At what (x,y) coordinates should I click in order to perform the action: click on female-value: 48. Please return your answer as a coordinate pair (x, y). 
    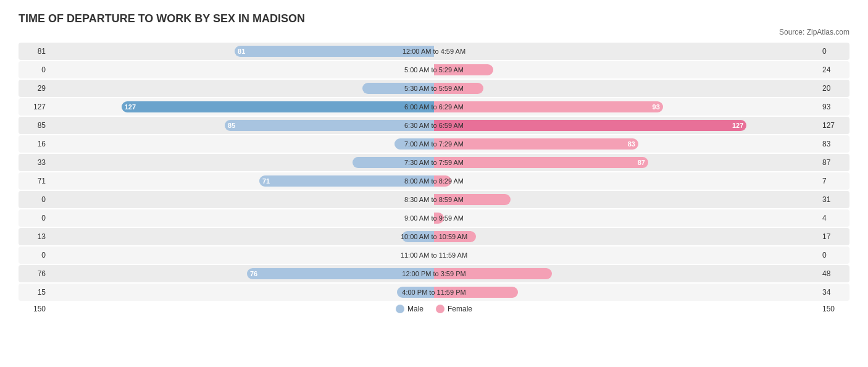
    Looking at the image, I should click on (834, 274).